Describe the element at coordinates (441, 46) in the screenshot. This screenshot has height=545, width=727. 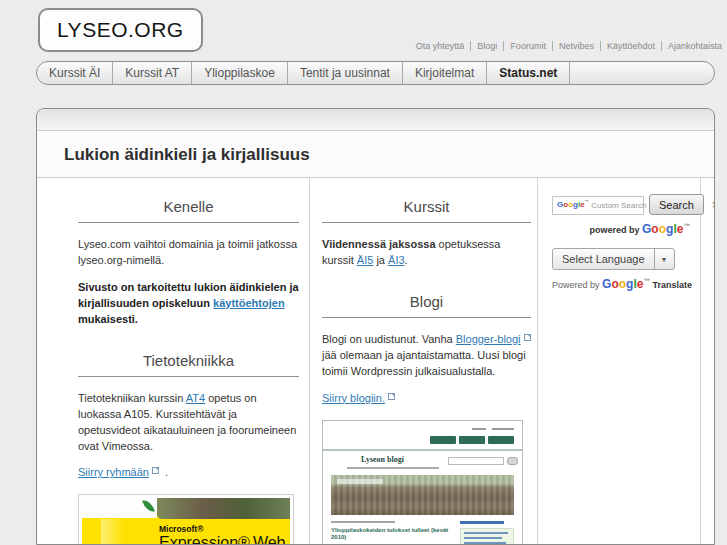
I see `link-ota-yhteytta: Ota yhteyttä` at that location.